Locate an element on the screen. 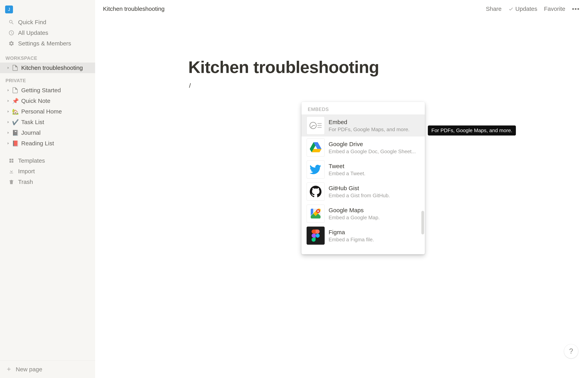 This screenshot has width=588, height=378. menu-item-desc: Embed a Gist from GitHub. is located at coordinates (374, 196).